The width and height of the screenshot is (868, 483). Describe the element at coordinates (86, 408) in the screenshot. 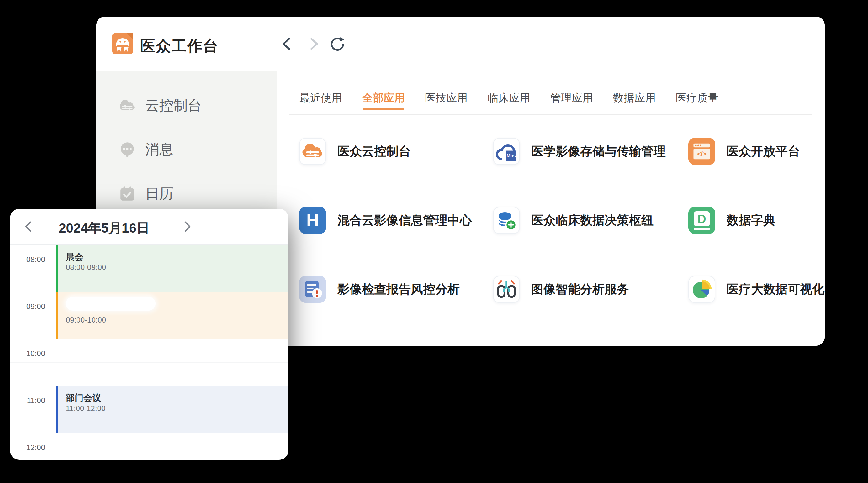

I see `event-time: 11:00-12:00` at that location.